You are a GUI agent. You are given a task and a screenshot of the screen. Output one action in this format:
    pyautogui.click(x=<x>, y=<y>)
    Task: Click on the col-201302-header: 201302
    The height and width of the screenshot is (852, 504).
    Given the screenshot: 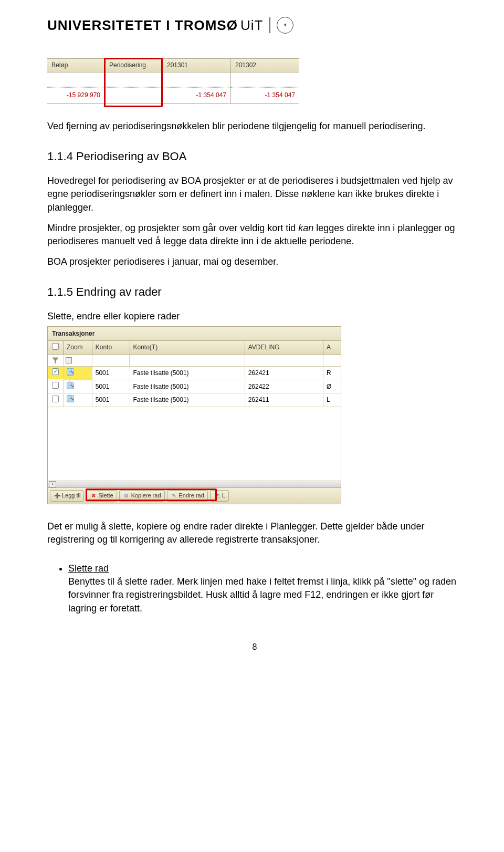 What is the action you would take?
    pyautogui.click(x=265, y=65)
    